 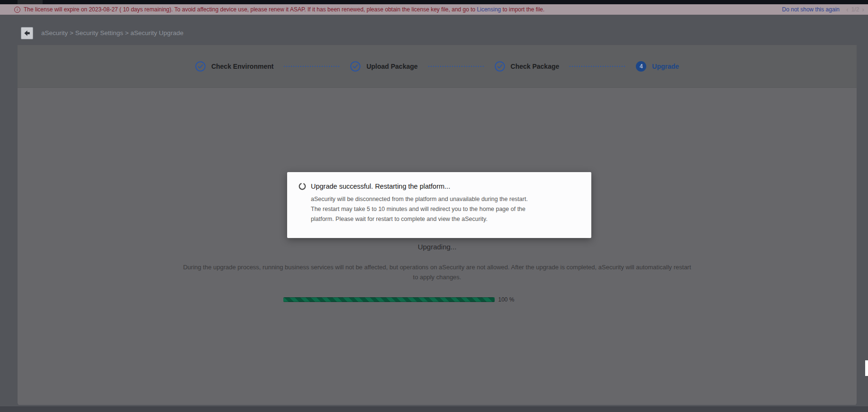 I want to click on modal-body-line: The restart may take 5 to 10 minutes and…, so click(x=445, y=210).